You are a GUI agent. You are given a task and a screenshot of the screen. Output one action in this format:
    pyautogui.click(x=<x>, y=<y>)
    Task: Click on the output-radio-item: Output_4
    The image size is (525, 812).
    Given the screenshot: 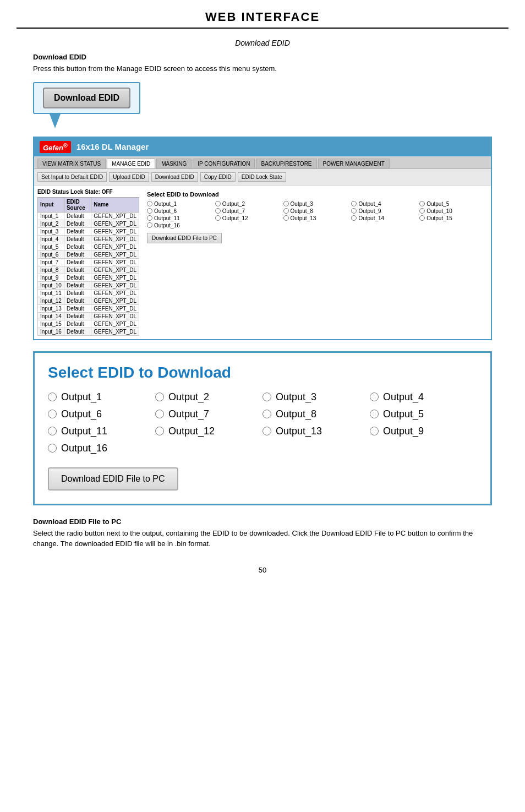 What is the action you would take?
    pyautogui.click(x=384, y=204)
    